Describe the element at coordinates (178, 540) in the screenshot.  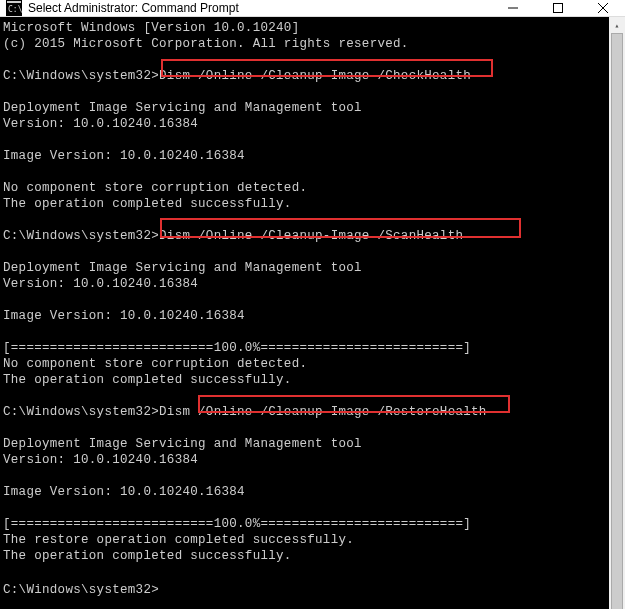
I see `output-line: The restore operation completed successf…` at that location.